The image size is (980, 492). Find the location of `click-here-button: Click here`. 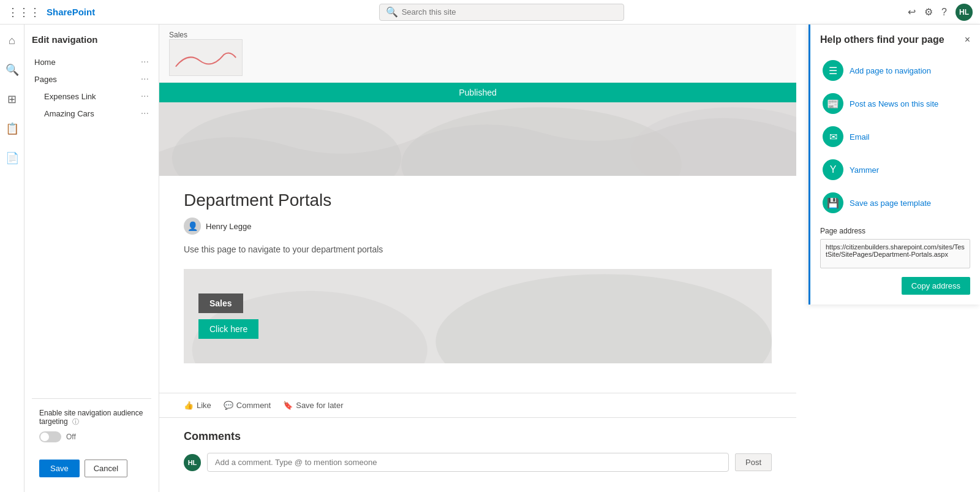

click-here-button: Click here is located at coordinates (228, 329).